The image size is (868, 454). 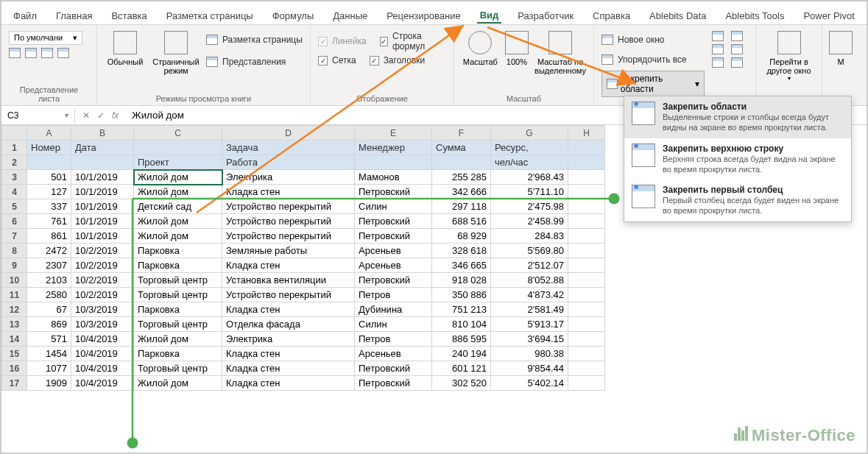 I want to click on sheet-view-dropdown: По умолчани▾, so click(x=46, y=38).